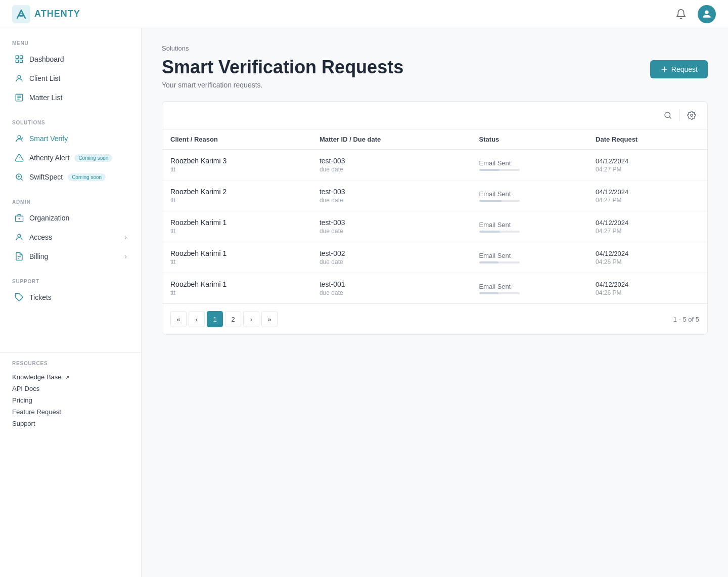 Image resolution: width=728 pixels, height=577 pixels. What do you see at coordinates (71, 154) in the screenshot?
I see `sidebar-solutions-section: SOLUTIONS Smart Verify Athenty Alert Com…` at bounding box center [71, 154].